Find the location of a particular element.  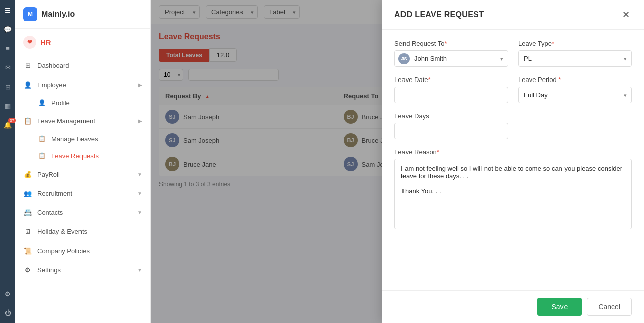

dashboard-icon: ⊞ is located at coordinates (28, 65).